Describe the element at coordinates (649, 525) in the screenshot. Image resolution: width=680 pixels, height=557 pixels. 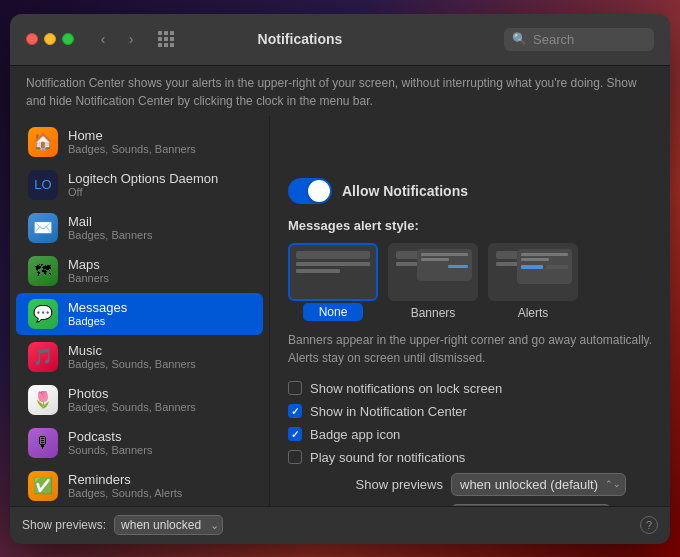
I see `help-button: ?` at that location.